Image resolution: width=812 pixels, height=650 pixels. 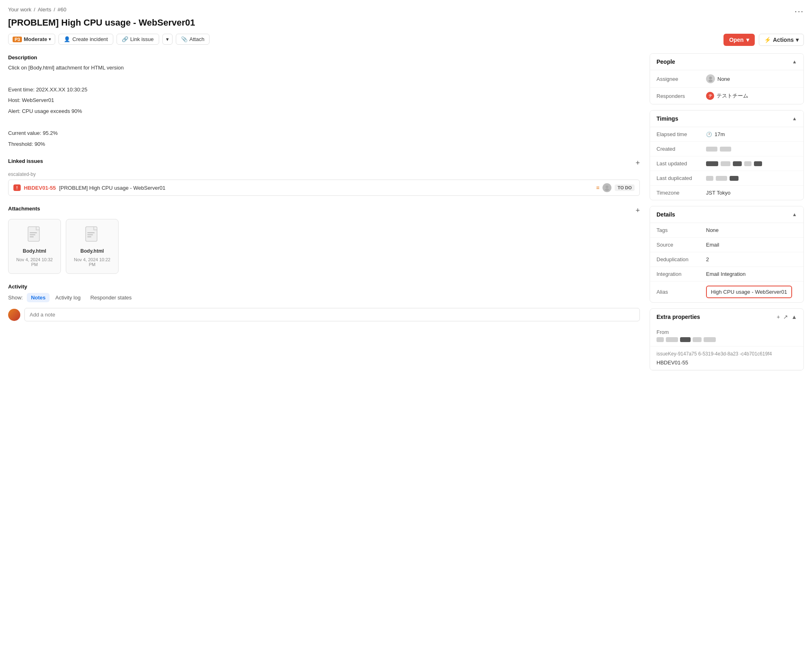 I want to click on extra-props-export-button: ↗, so click(x=786, y=317).